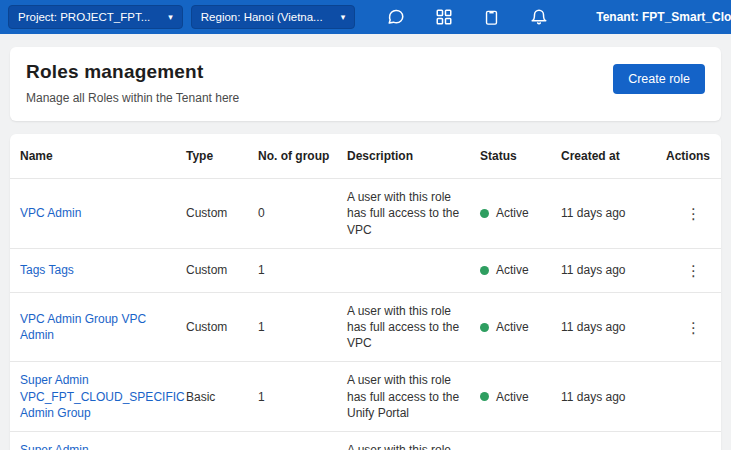  What do you see at coordinates (694, 156) in the screenshot?
I see `column-header-actions: Actions` at bounding box center [694, 156].